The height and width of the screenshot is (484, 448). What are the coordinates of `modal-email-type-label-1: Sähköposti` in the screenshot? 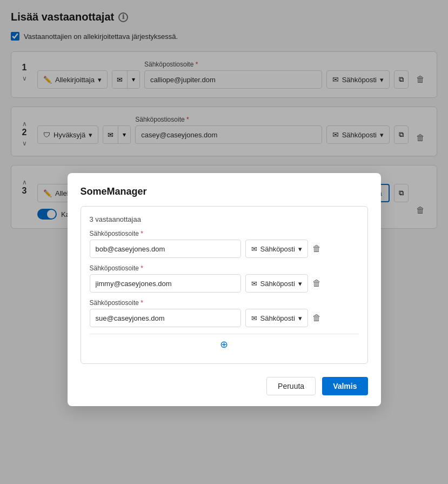 It's located at (278, 249).